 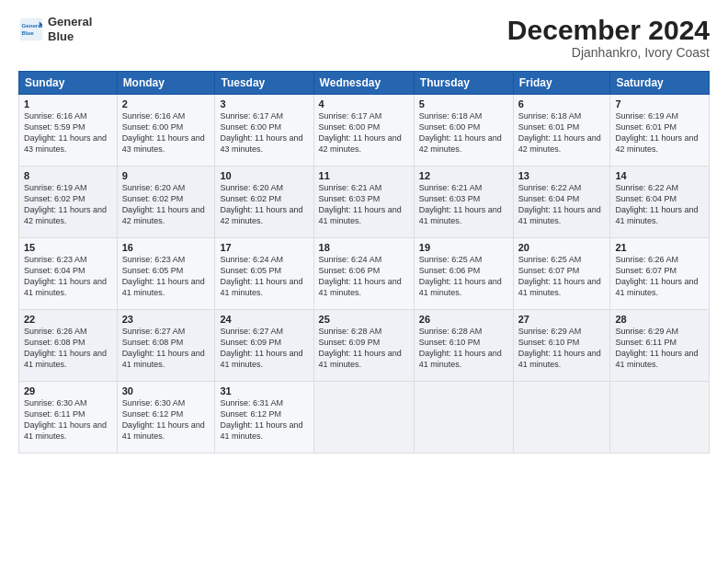 What do you see at coordinates (264, 348) in the screenshot?
I see `day-content: Sunrise: 6:27 AM Sunset: 6:09 PM Dayligh…` at bounding box center [264, 348].